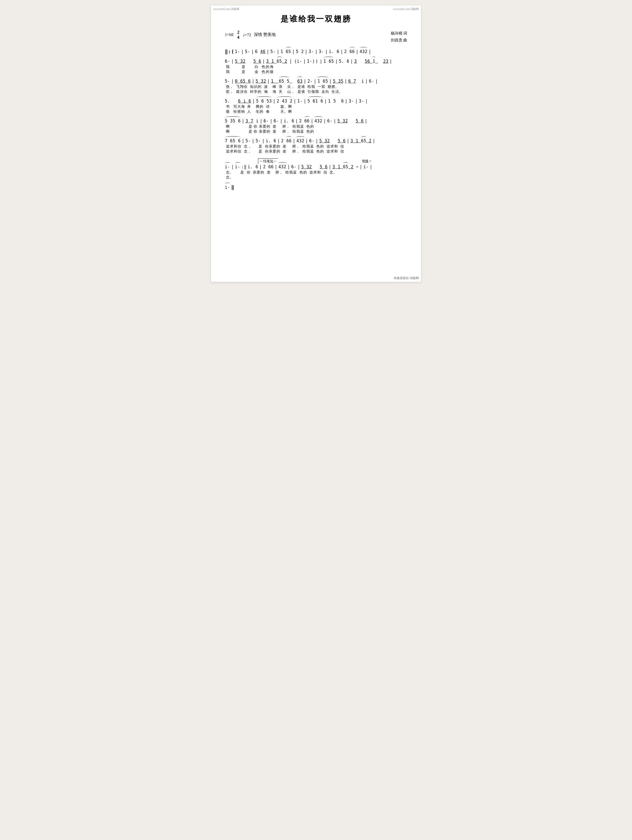 The height and width of the screenshot is (840, 632). I want to click on note-group: 5 35 6, so click(233, 121).